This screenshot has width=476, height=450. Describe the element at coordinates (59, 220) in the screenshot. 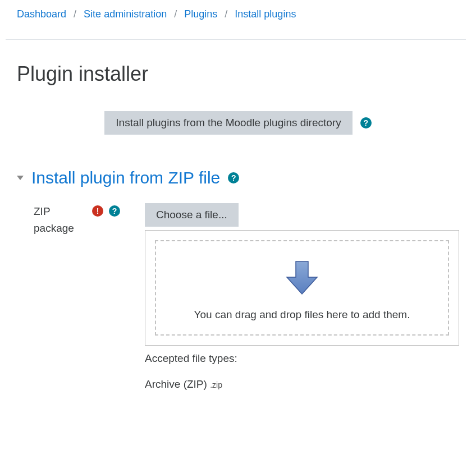

I see `zip-package-label: ZIP package` at that location.